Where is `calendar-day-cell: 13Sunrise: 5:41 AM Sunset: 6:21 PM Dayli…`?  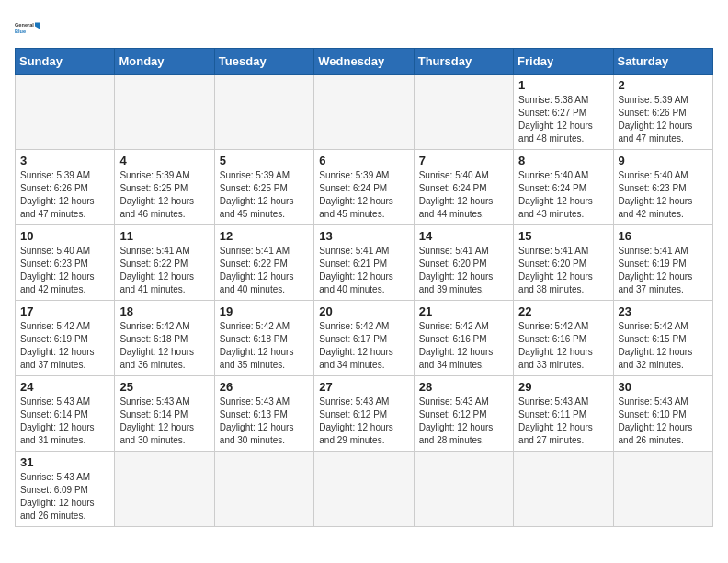
calendar-day-cell: 13Sunrise: 5:41 AM Sunset: 6:21 PM Dayli… is located at coordinates (364, 263).